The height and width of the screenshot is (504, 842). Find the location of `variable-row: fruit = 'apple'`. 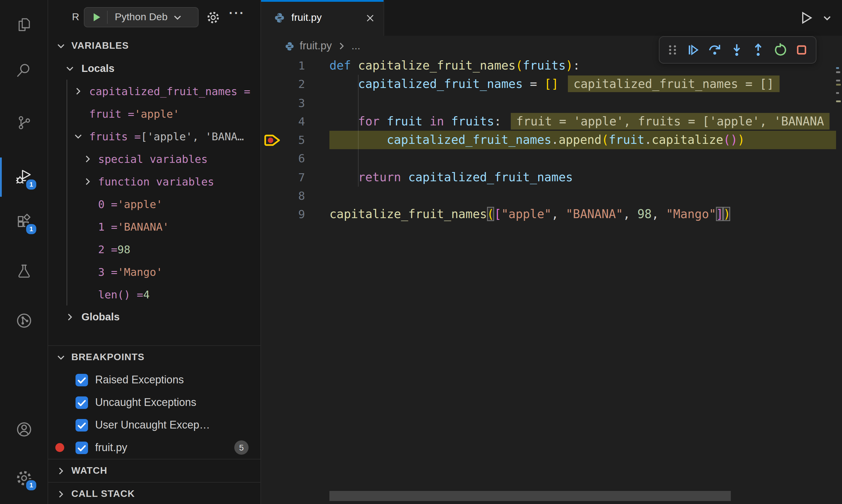

variable-row: fruit = 'apple' is located at coordinates (154, 113).